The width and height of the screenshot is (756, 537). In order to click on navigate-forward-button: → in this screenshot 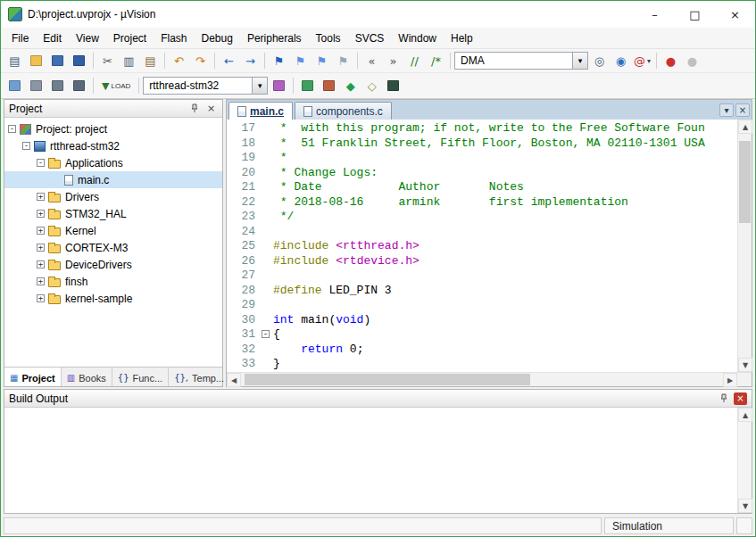, I will do `click(250, 61)`.